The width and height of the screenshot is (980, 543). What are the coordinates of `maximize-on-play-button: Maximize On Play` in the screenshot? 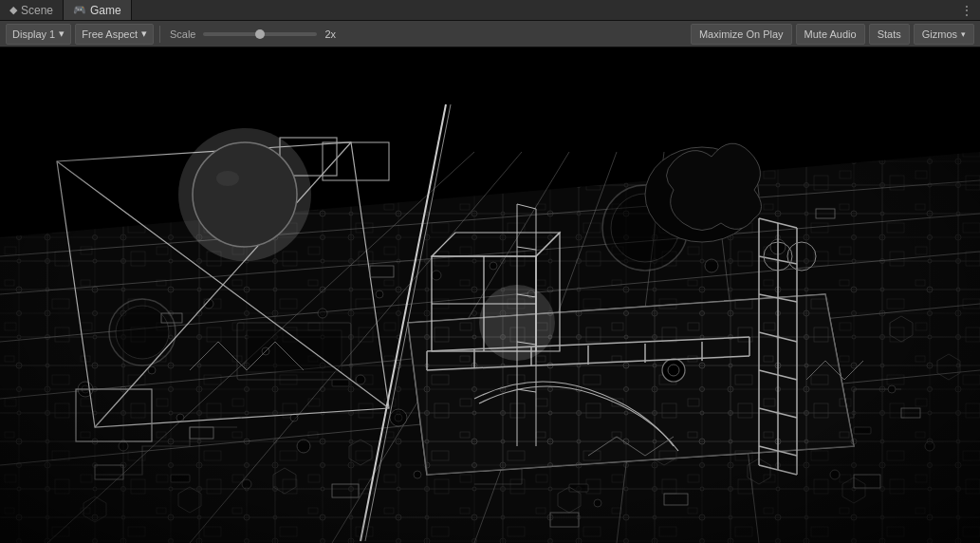 It's located at (742, 34).